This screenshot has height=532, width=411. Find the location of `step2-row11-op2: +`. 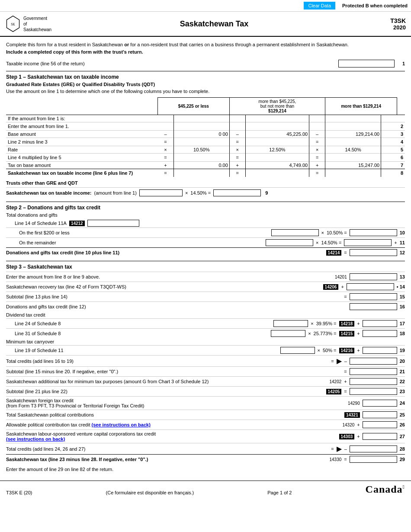

step2-row11-op2: + is located at coordinates (395, 243).